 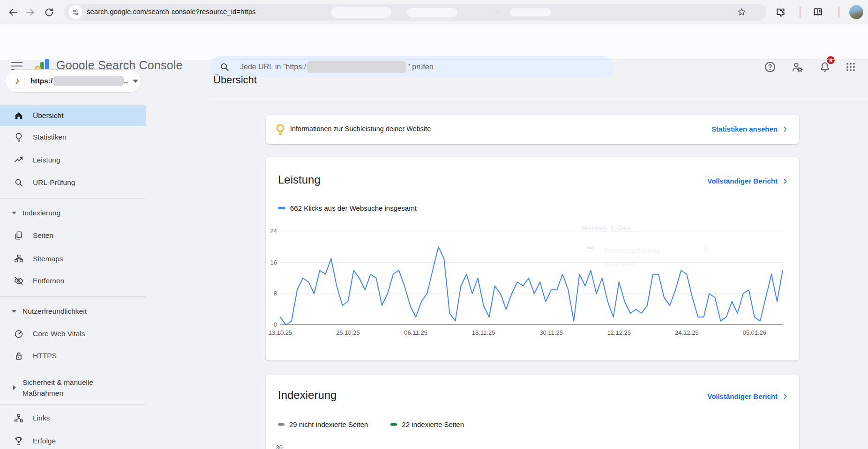 I want to click on extensions-puzzle-icon, so click(x=780, y=12).